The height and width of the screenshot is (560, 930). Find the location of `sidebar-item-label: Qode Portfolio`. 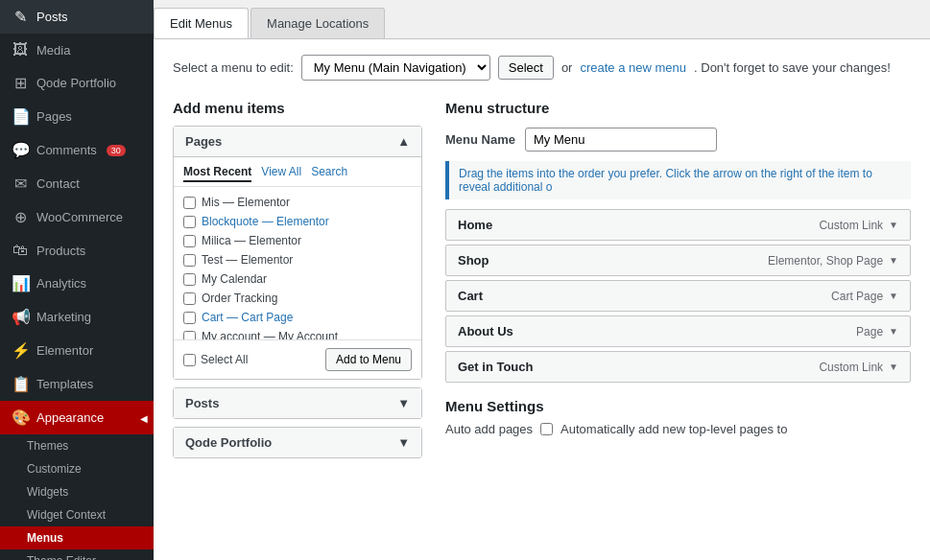

sidebar-item-label: Qode Portfolio is located at coordinates (77, 82).